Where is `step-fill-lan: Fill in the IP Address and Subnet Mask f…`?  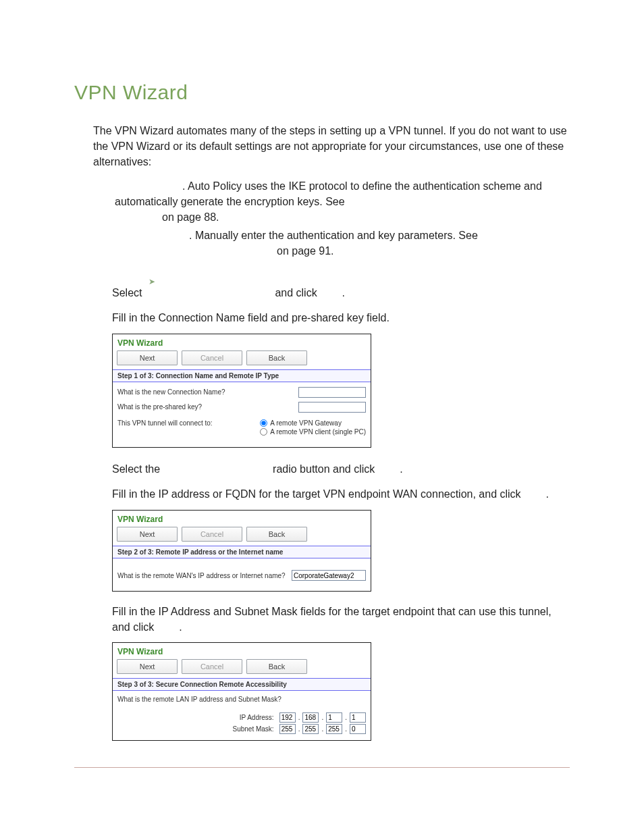
step-fill-lan: Fill in the IP Address and Subnet Mask f… is located at coordinates (341, 619).